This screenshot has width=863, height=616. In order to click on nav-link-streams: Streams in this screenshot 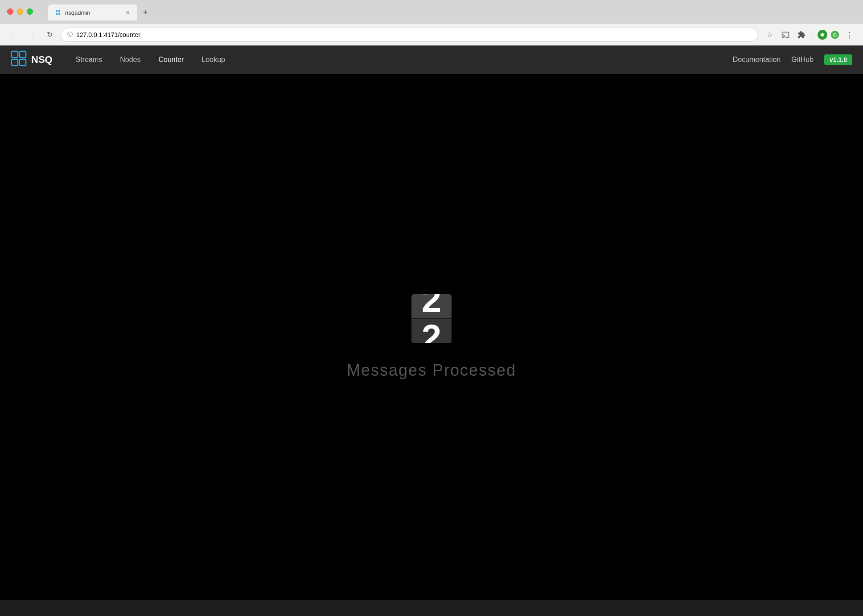, I will do `click(89, 60)`.